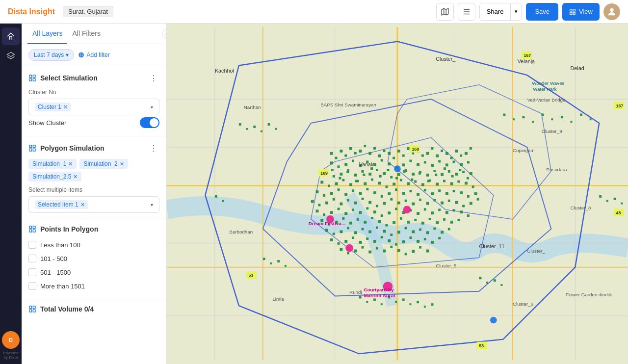  I want to click on svg-text: Copingam, so click(524, 150).